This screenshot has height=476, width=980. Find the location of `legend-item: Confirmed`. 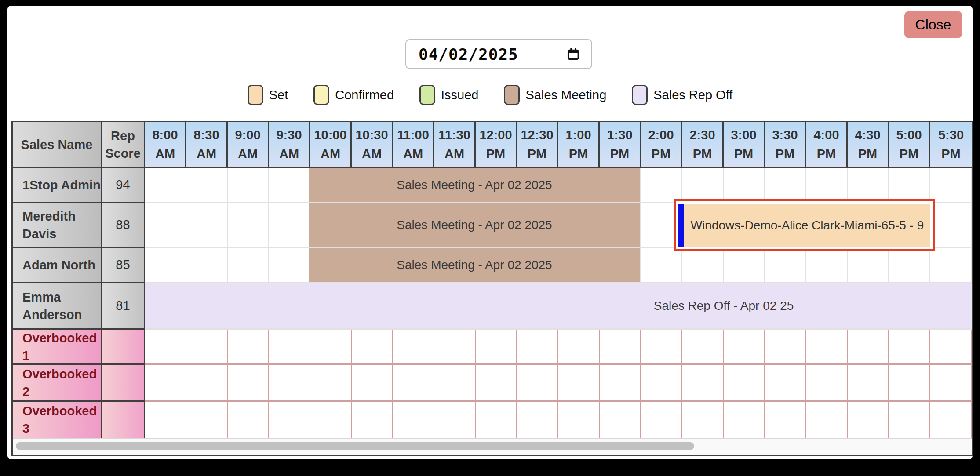

legend-item: Confirmed is located at coordinates (353, 95).